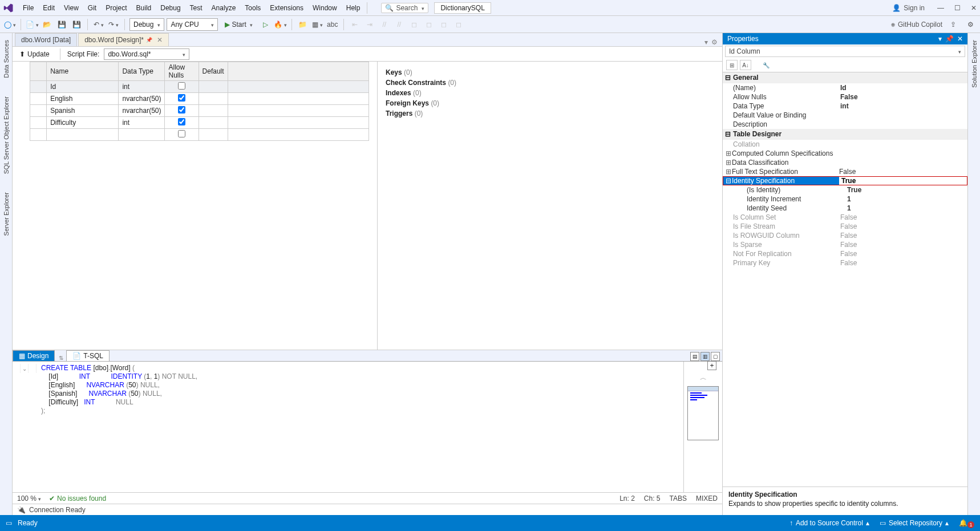 The height and width of the screenshot is (531, 980). Describe the element at coordinates (141, 72) in the screenshot. I see `col-header-datatype: Data Type` at that location.